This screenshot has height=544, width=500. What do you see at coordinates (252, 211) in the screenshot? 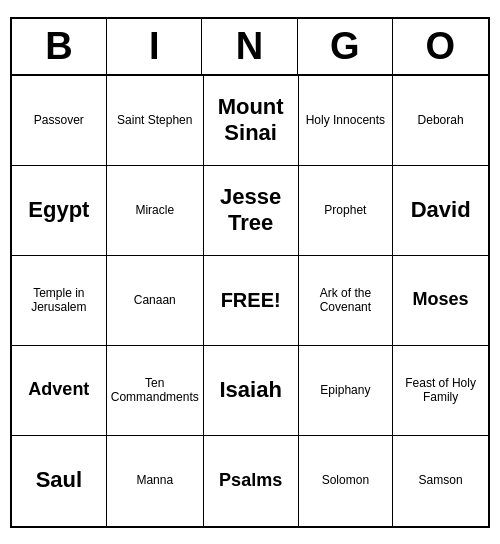
I see `bingo-cell-7: Jesse Tree` at bounding box center [252, 211].